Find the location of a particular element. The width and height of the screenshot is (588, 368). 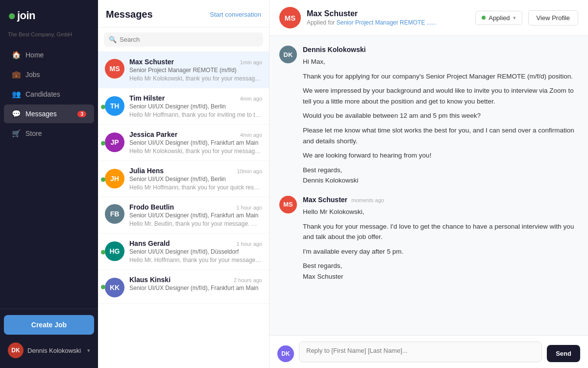

avatar: JP is located at coordinates (115, 142).